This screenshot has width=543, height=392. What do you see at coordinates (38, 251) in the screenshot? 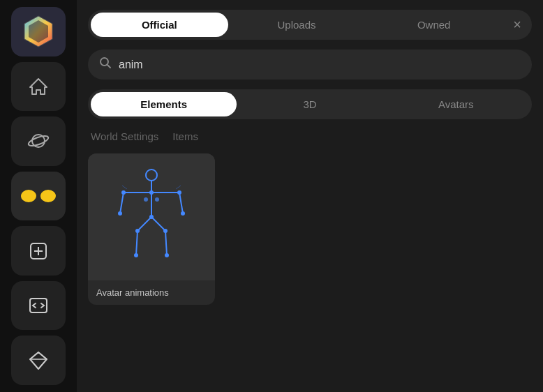
I see `sidebar-item-add` at bounding box center [38, 251].